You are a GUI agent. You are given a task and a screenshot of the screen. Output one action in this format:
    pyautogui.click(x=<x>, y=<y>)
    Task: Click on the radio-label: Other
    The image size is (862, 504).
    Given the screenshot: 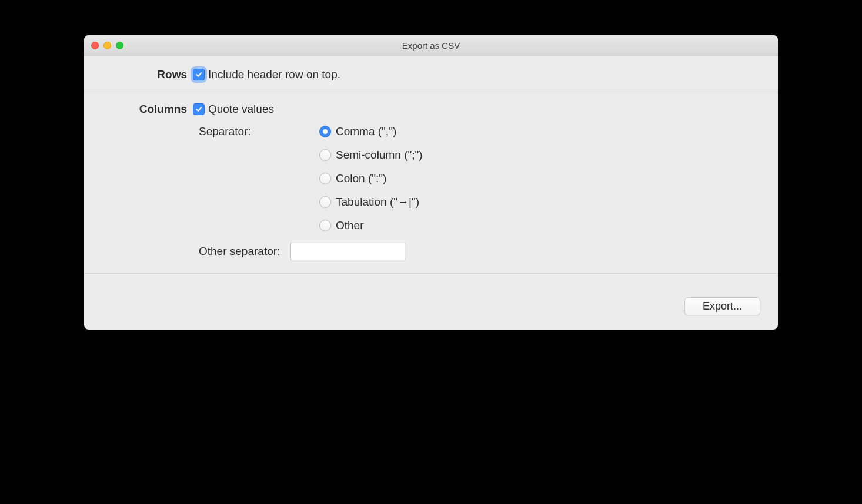 What is the action you would take?
    pyautogui.click(x=350, y=226)
    